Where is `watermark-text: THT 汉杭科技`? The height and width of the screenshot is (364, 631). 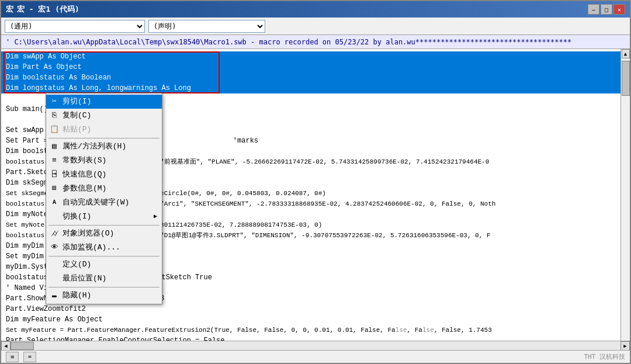 watermark-text: THT 汉杭科技 is located at coordinates (605, 356).